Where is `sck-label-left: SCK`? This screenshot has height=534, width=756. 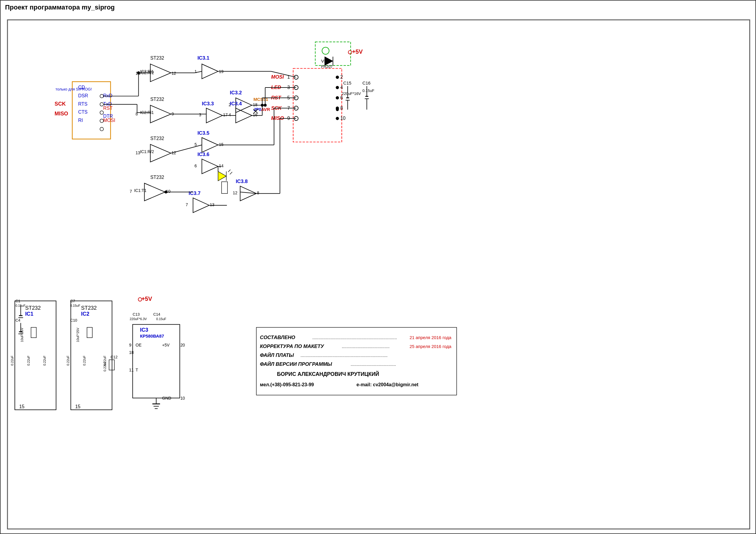 sck-label-left: SCK is located at coordinates (60, 104).